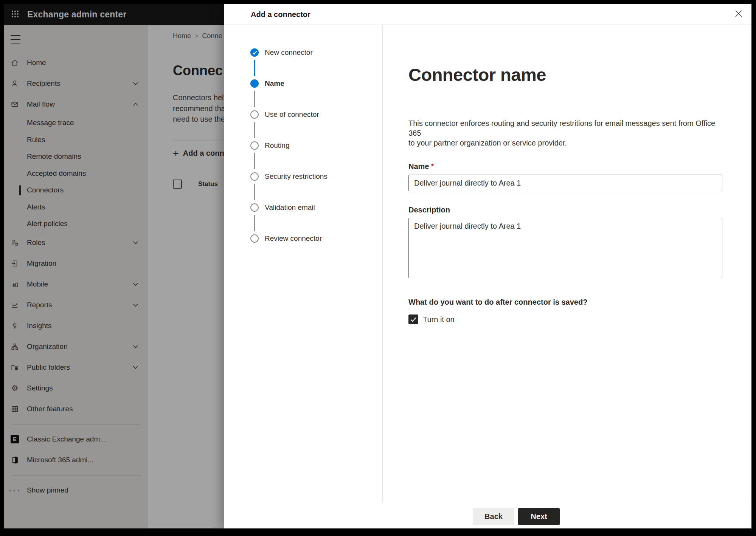 This screenshot has height=536, width=756. I want to click on app-launcher-button, so click(15, 15).